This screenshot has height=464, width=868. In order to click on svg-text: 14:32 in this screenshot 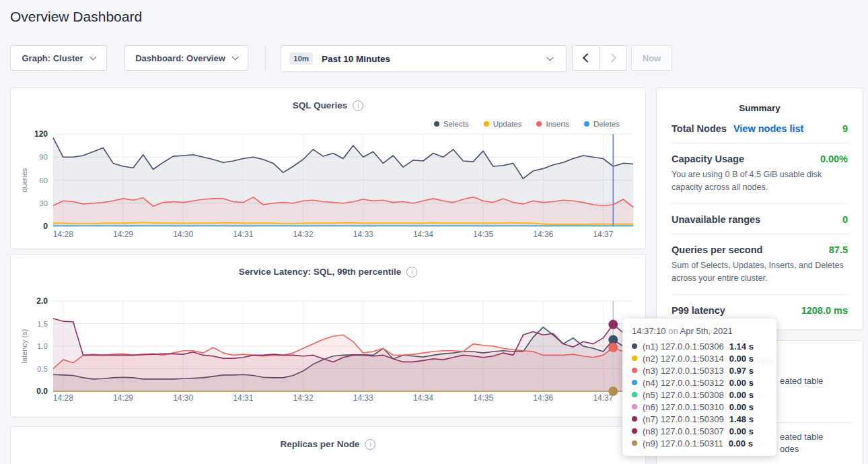, I will do `click(303, 398)`.